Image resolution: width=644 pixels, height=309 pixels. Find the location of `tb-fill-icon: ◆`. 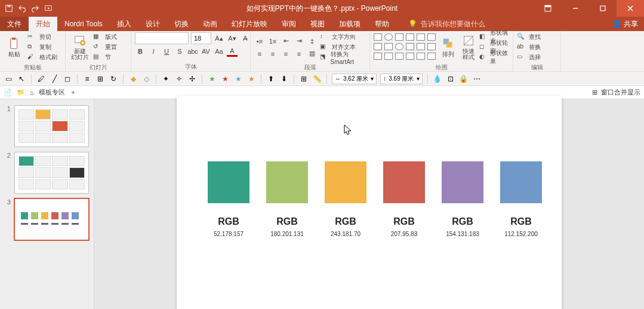

tb-fill-icon: ◆ is located at coordinates (133, 79).